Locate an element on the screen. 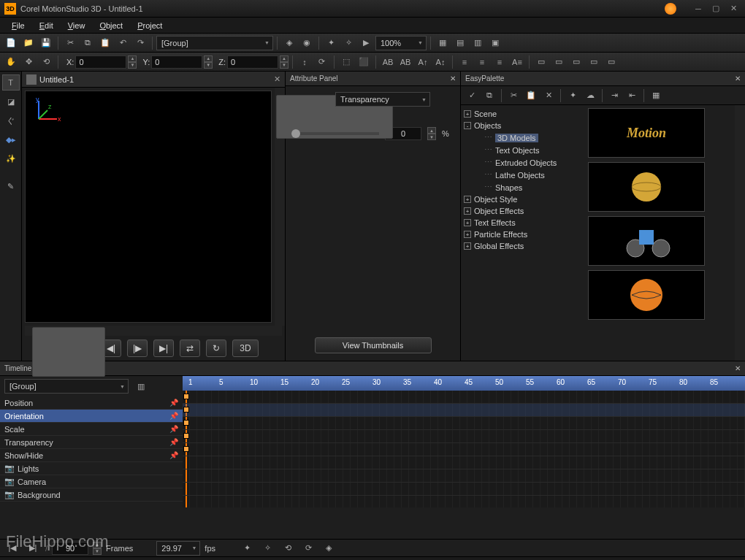 The height and width of the screenshot is (560, 745). tree-item: +Object Effects is located at coordinates (523, 211).